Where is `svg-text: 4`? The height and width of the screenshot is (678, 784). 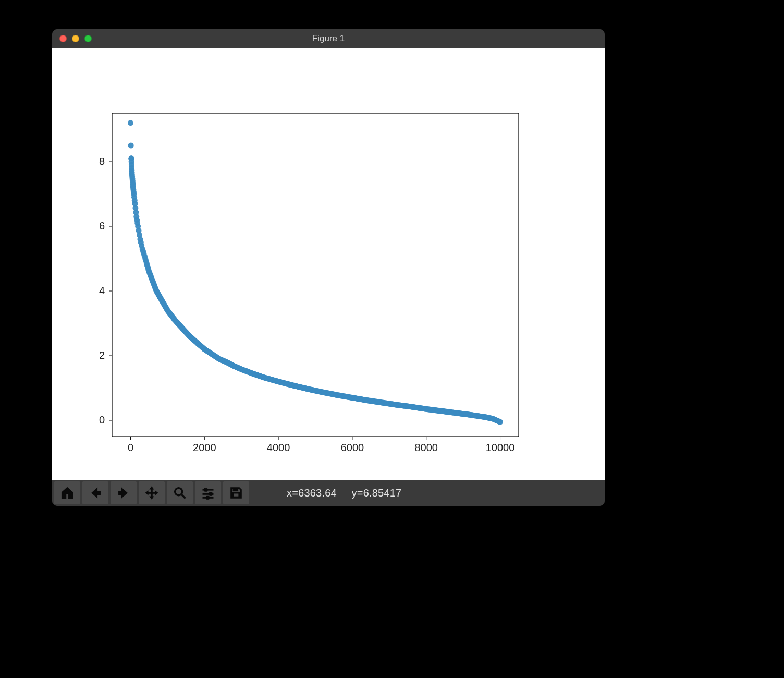 svg-text: 4 is located at coordinates (102, 290).